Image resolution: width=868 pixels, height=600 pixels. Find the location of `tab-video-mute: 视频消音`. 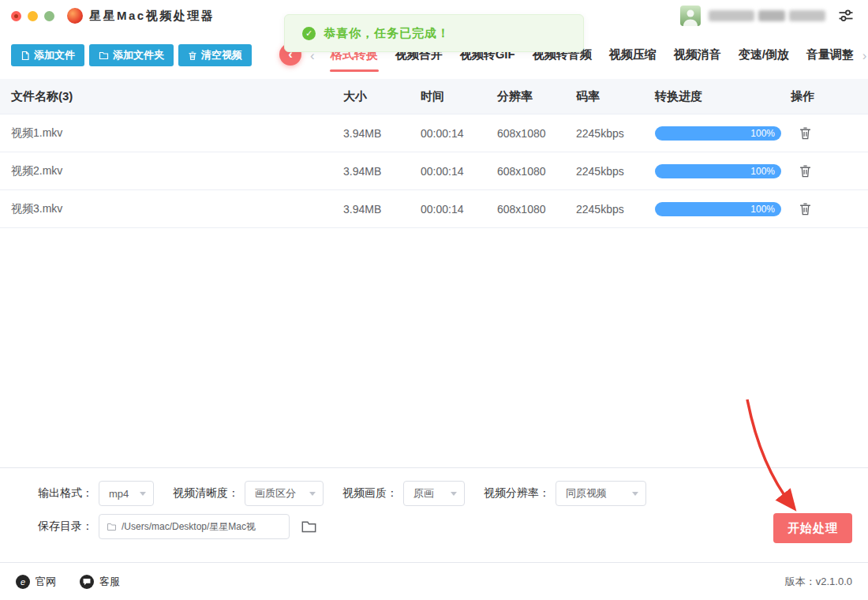

tab-video-mute: 视频消音 is located at coordinates (698, 57).